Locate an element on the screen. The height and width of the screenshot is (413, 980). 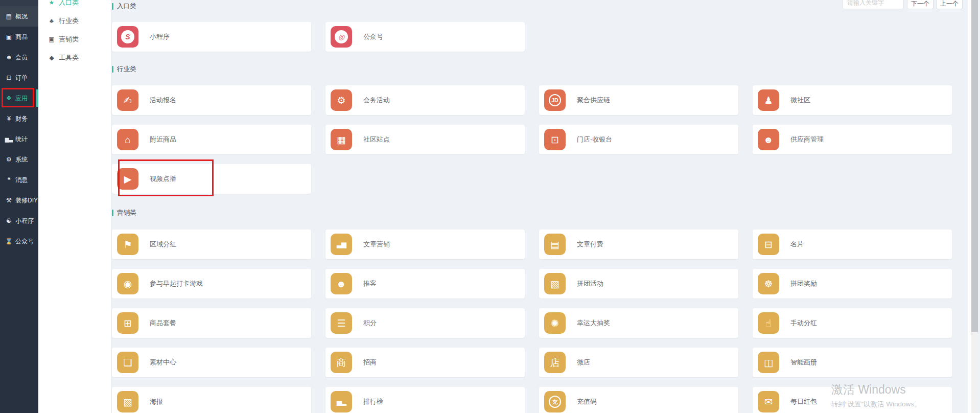
sidebar-item-apps: ❖应用 is located at coordinates (19, 98).